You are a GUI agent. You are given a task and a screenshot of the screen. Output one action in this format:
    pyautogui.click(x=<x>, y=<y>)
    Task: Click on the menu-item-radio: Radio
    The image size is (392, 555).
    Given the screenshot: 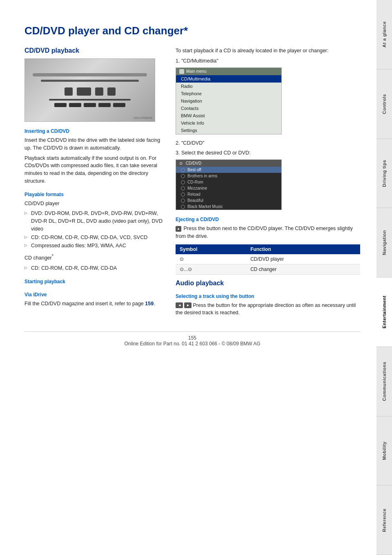 What is the action you would take?
    pyautogui.click(x=229, y=86)
    